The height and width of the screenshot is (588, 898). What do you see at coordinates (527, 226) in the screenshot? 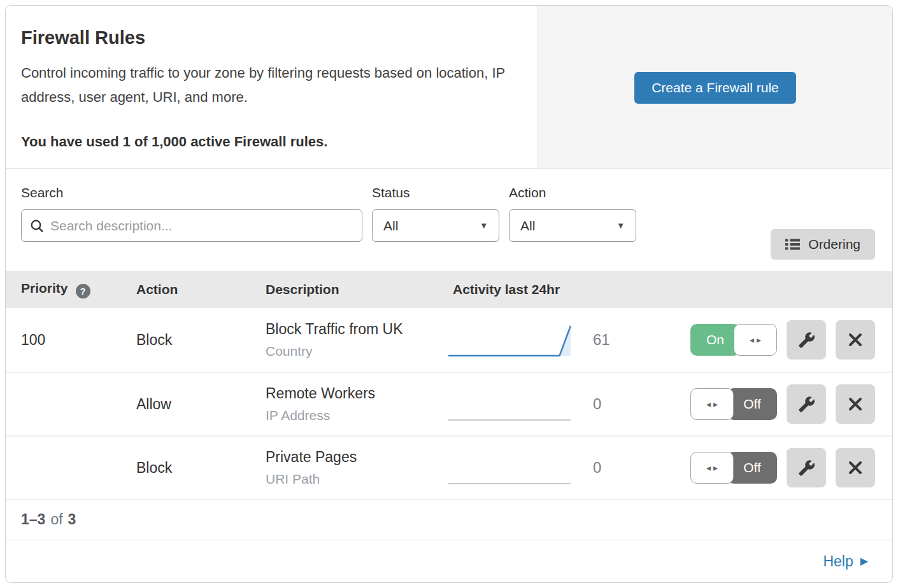
I see `action-selected-value: All` at bounding box center [527, 226].